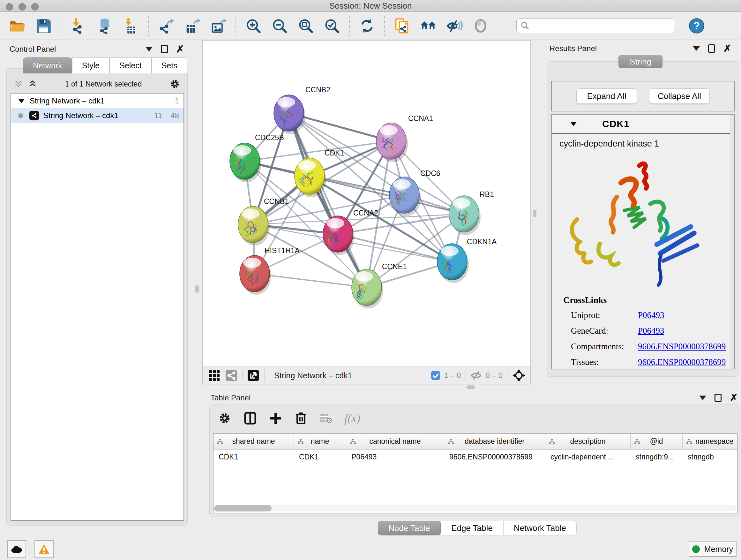 This screenshot has height=560, width=741. I want to click on maximize-window-button, so click(35, 7).